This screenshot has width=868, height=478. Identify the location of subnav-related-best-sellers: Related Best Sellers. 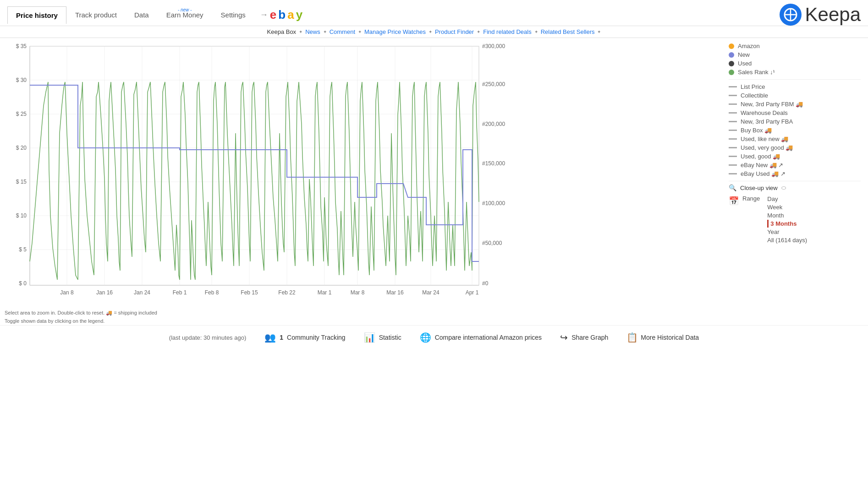
(568, 32).